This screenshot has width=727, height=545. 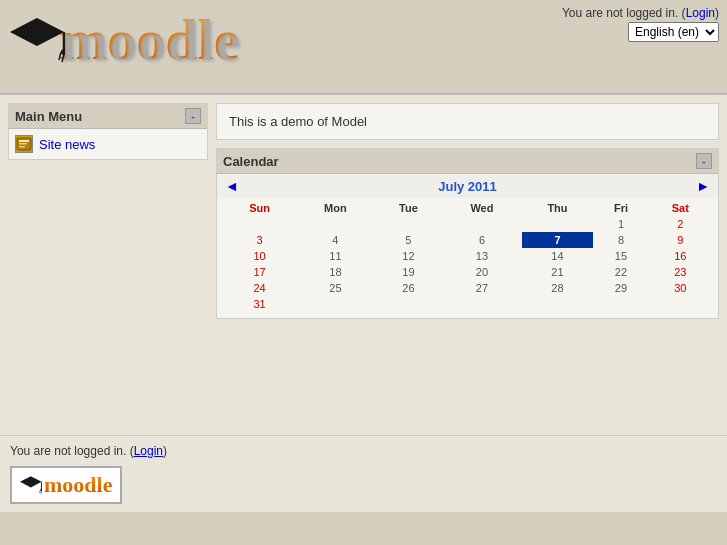 I want to click on footer-not-logged-close: ), so click(x=165, y=451).